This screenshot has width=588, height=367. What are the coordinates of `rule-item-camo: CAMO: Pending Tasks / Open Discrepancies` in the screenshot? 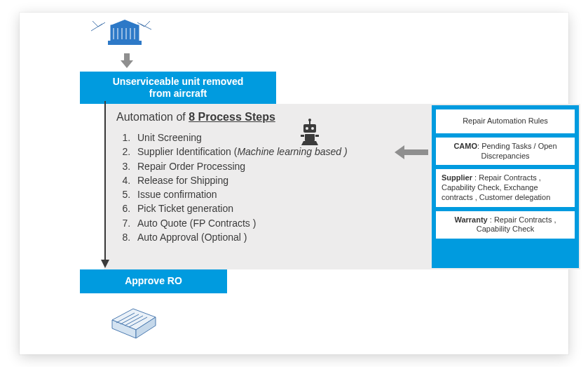 It's located at (505, 152).